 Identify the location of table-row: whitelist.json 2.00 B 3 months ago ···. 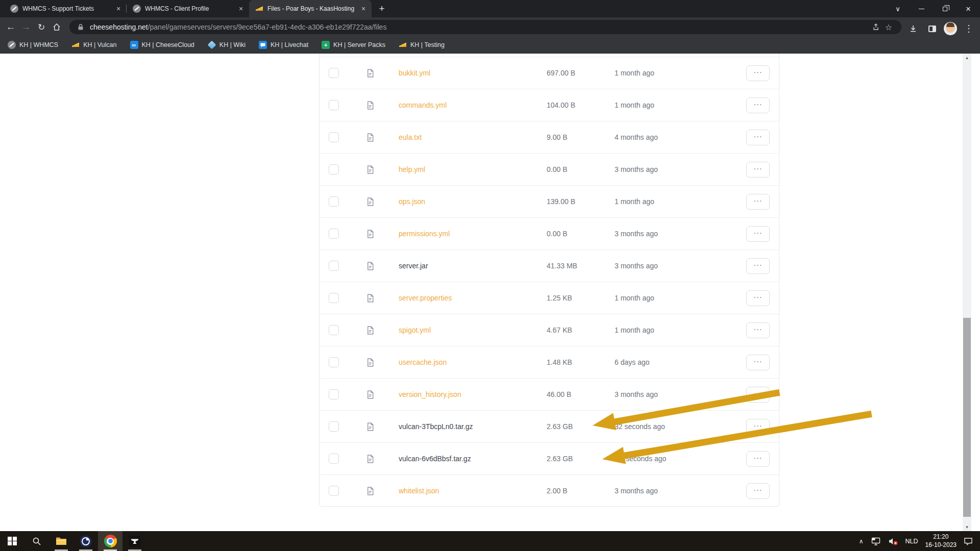
(549, 491).